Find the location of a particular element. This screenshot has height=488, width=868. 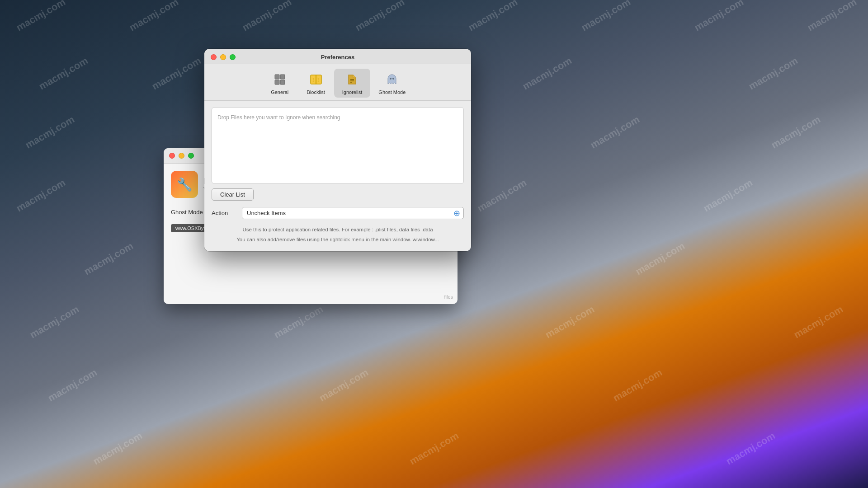

window-controls is located at coordinates (223, 57).